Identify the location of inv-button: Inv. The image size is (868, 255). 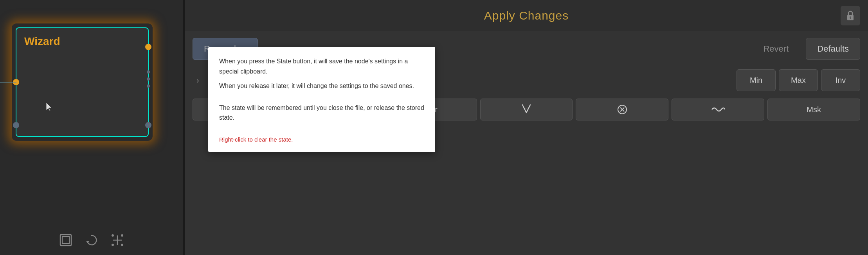
(841, 80).